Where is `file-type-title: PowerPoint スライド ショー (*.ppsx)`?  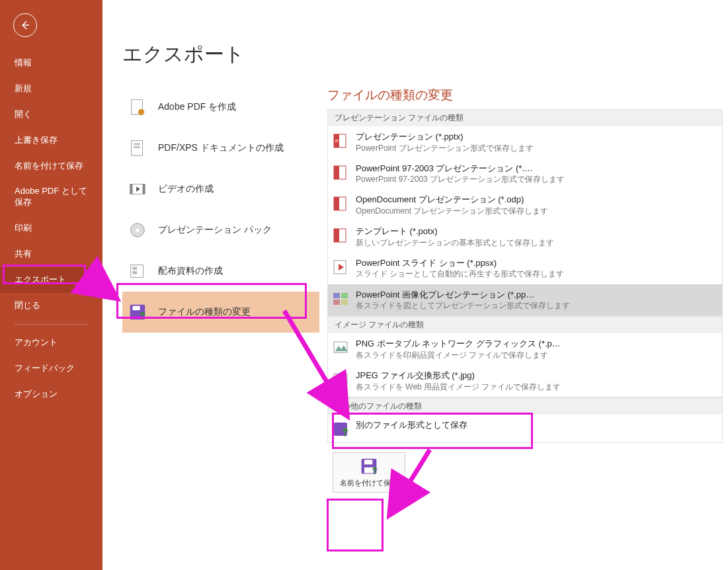
file-type-title: PowerPoint スライド ショー (*.ppsx) is located at coordinates (536, 263).